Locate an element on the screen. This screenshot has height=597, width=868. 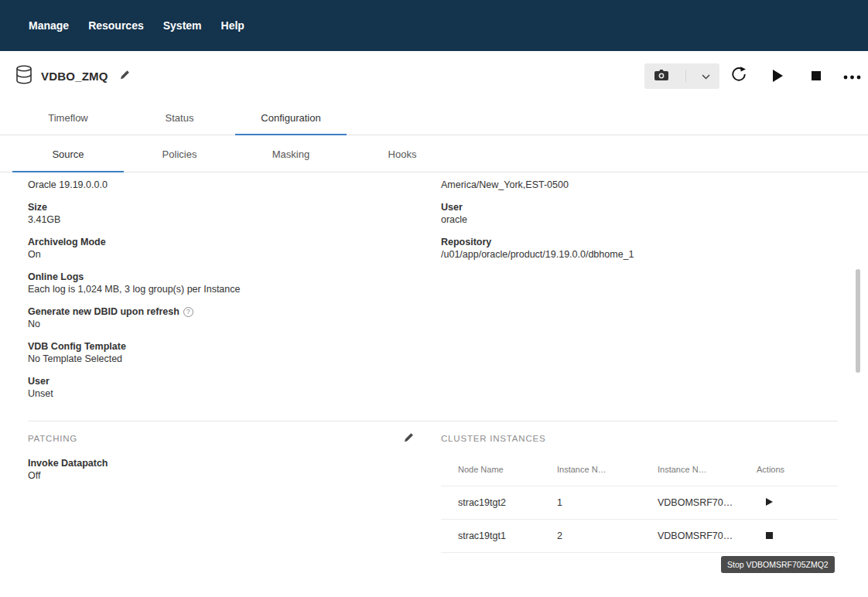
edit-patching-button is located at coordinates (408, 439).